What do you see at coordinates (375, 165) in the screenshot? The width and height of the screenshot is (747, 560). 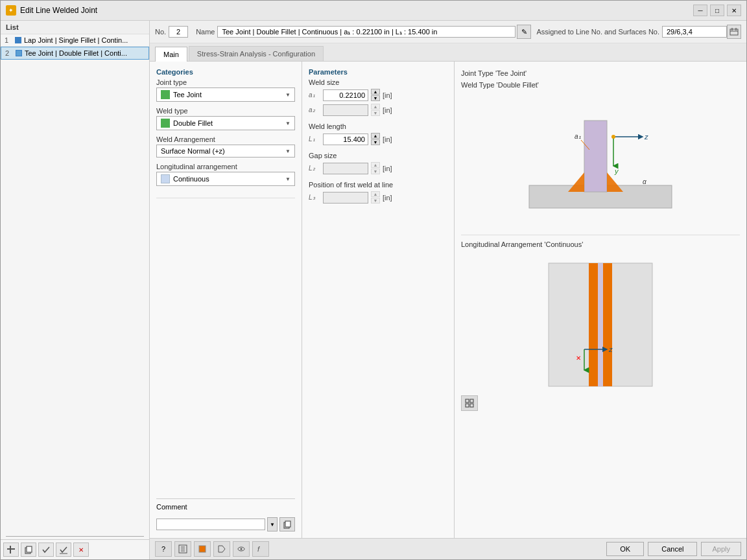 I see `l2-increment-button: ▲` at bounding box center [375, 165].